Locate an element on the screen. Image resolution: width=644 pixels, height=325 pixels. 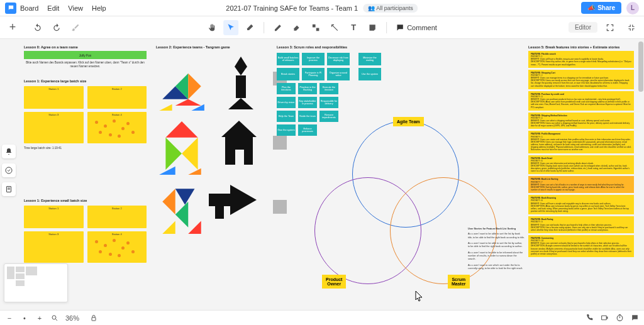
teal-card: Execute the iteration is located at coordinates (329, 89).